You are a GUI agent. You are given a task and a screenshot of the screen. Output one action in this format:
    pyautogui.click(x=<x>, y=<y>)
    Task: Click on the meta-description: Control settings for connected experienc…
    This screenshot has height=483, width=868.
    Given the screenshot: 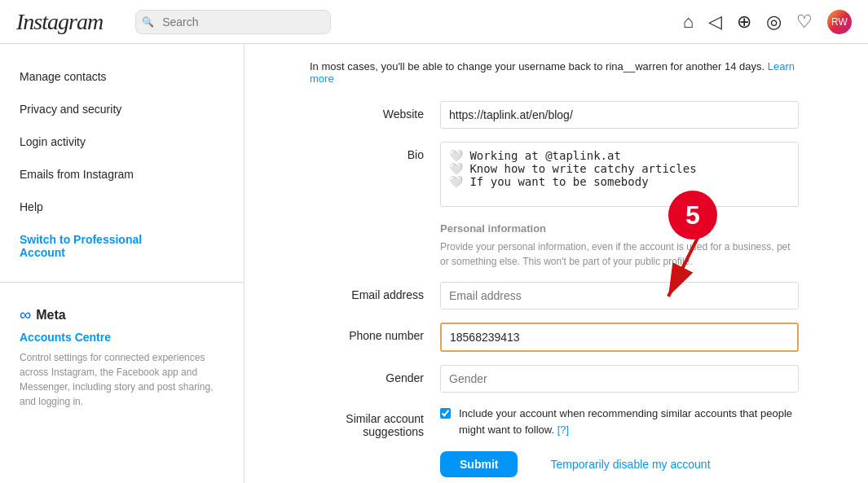 What is the action you would take?
    pyautogui.click(x=122, y=380)
    